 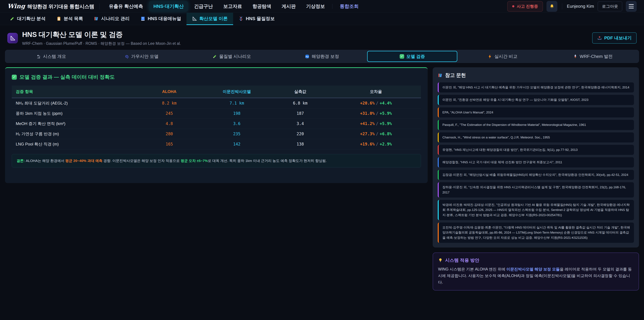 What do you see at coordinates (112, 19) in the screenshot?
I see `subnav-item-scenario-management: 시나리오 관리` at bounding box center [112, 19].